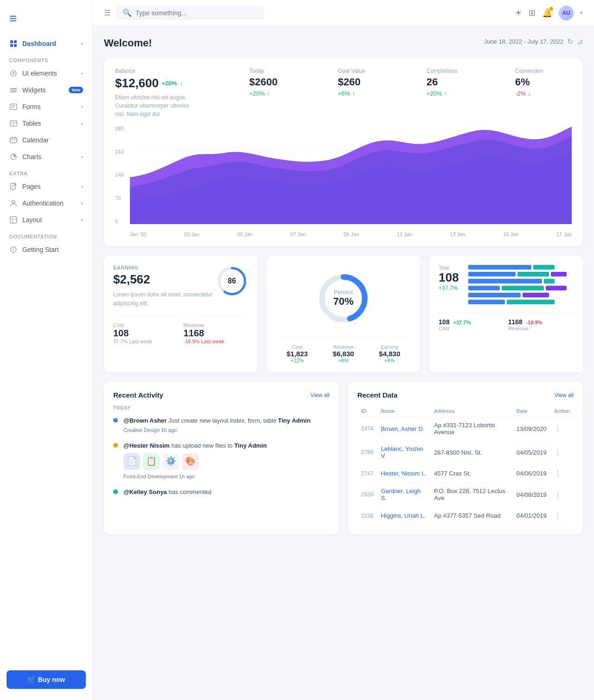 The height and width of the screenshot is (700, 594). I want to click on bar-total-info: Total 108 +37.7%, so click(448, 278).